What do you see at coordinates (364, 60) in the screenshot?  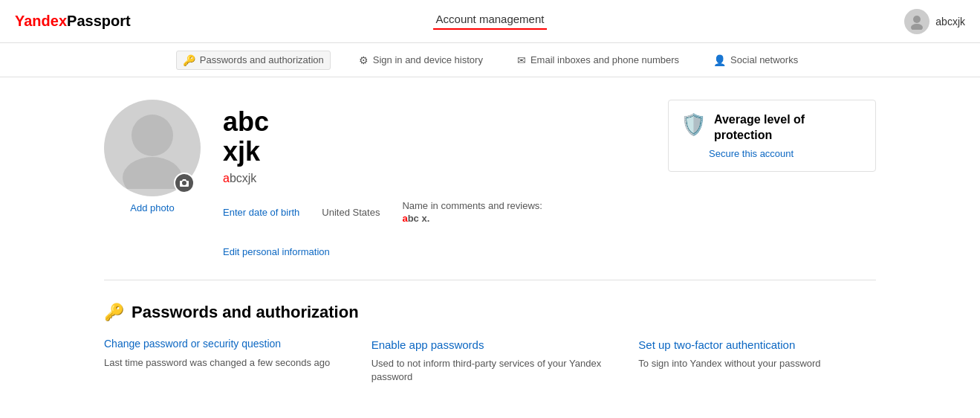 I see `gear-icon: ⚙` at bounding box center [364, 60].